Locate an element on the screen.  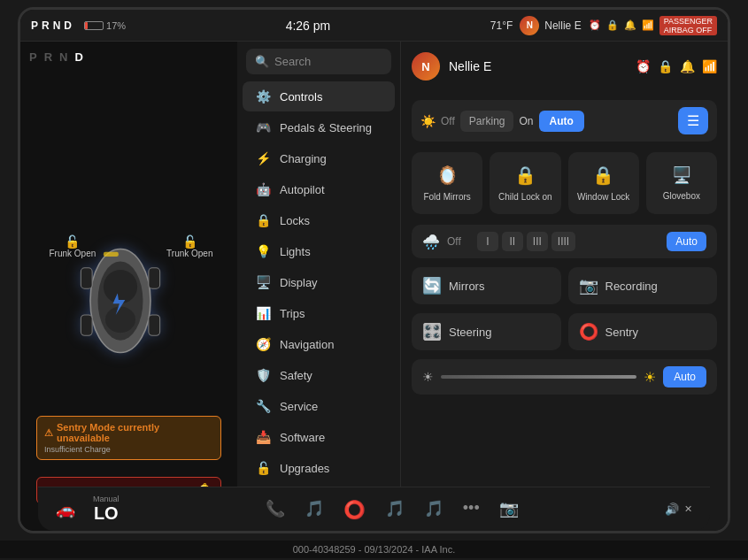
brightness-sun-icon: ☀ is located at coordinates (428, 377).